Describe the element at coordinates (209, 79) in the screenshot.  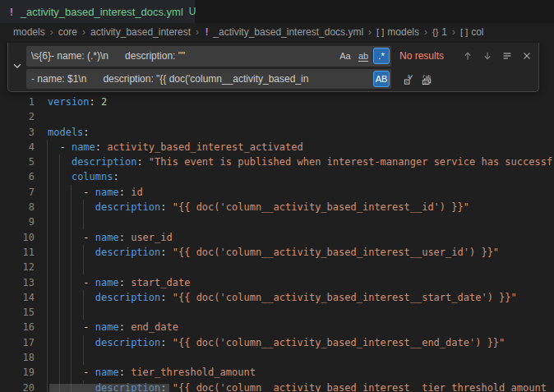
I see `replace-input` at that location.